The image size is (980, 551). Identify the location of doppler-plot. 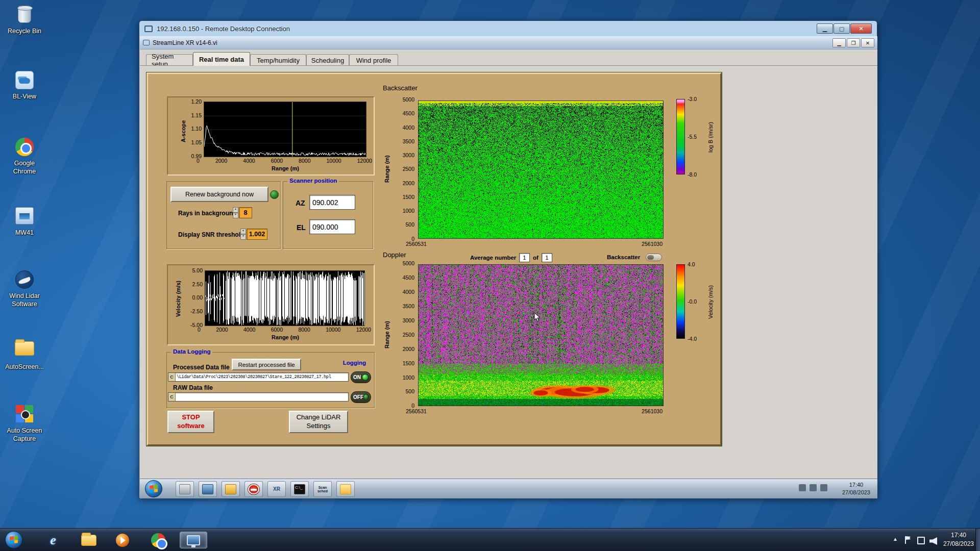
(541, 335).